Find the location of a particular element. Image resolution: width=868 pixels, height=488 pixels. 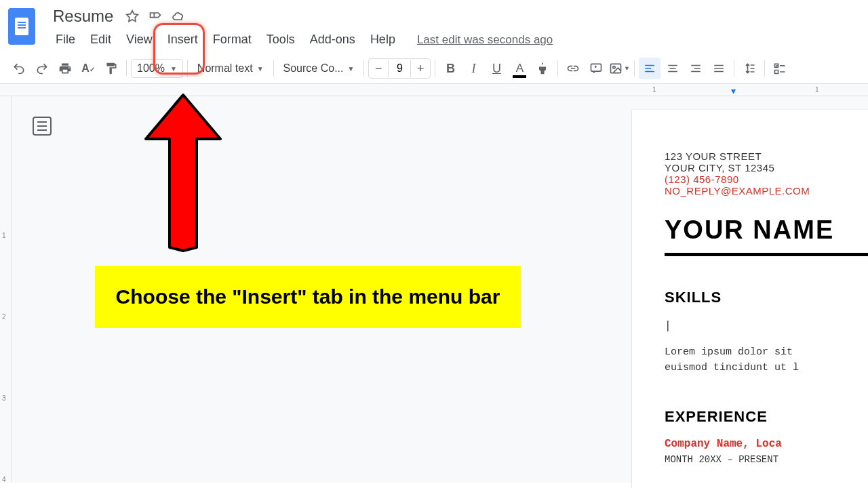

cloud-icon is located at coordinates (178, 16).